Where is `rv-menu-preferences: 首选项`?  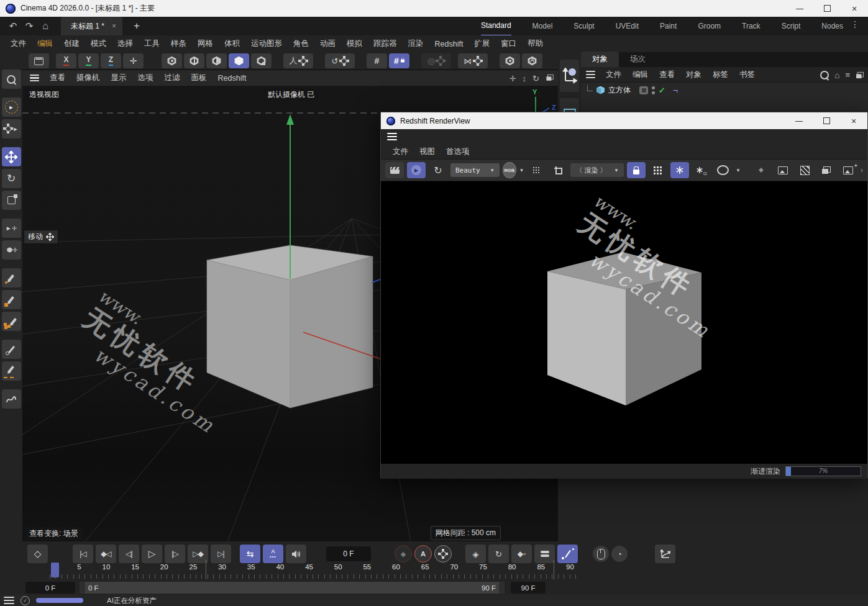
rv-menu-preferences: 首选项 is located at coordinates (458, 152).